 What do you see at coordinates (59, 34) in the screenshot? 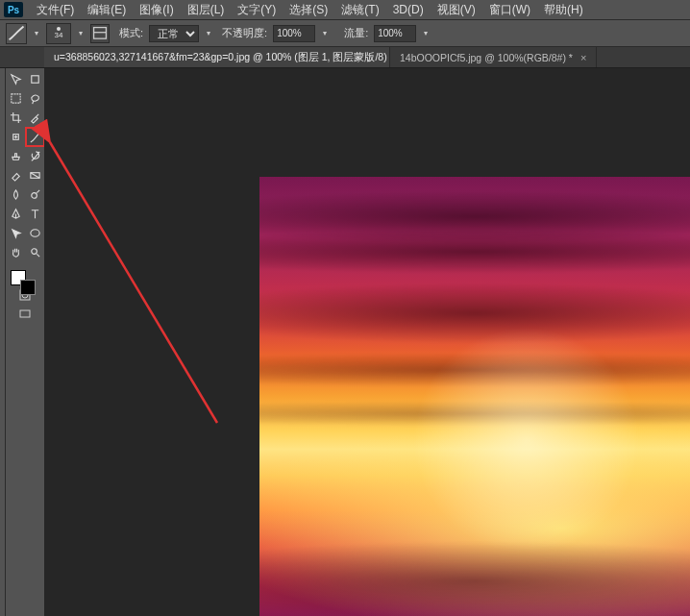
I see `brush-preset-picker: 34` at bounding box center [59, 34].